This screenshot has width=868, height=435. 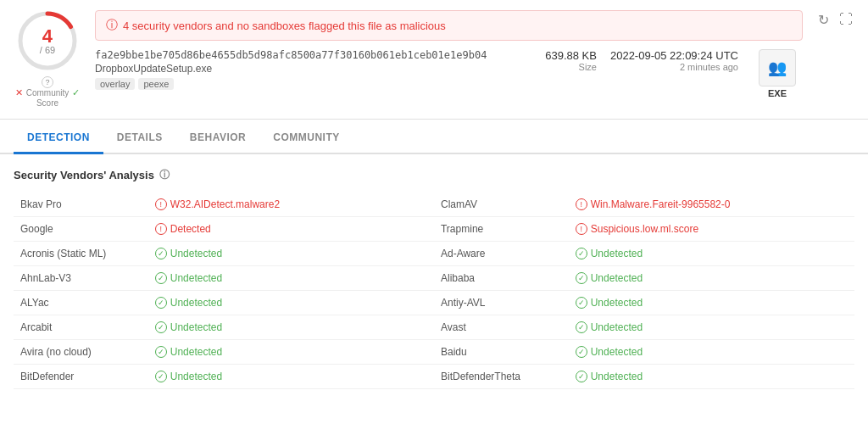 What do you see at coordinates (164, 175) in the screenshot?
I see `section-info-icon: ⓘ` at bounding box center [164, 175].